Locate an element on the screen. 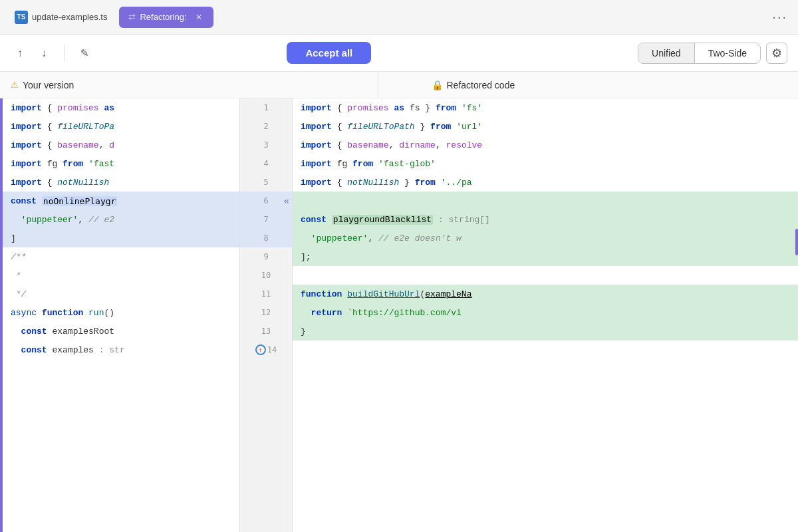  toolbar: ↑ ↓ ✎ Accept all Unified Two-Side ⚙ is located at coordinates (399, 53).